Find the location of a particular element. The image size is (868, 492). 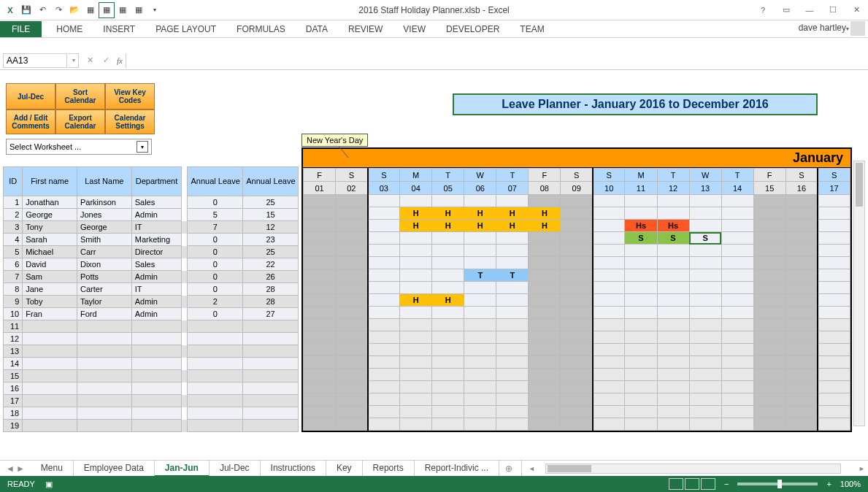

emp-id: 10 is located at coordinates (13, 314).